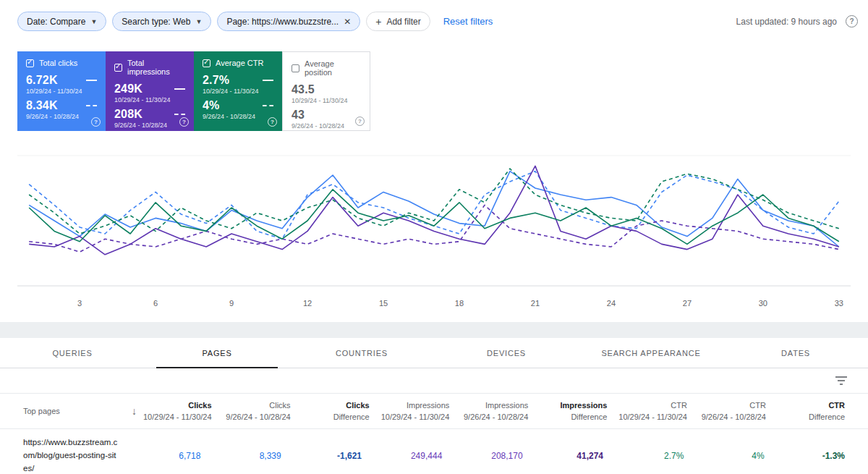 The image size is (868, 474). What do you see at coordinates (415, 411) in the screenshot?
I see `column-header-impressions-current: Impressions 10/29/24 - 11/30/24` at bounding box center [415, 411].